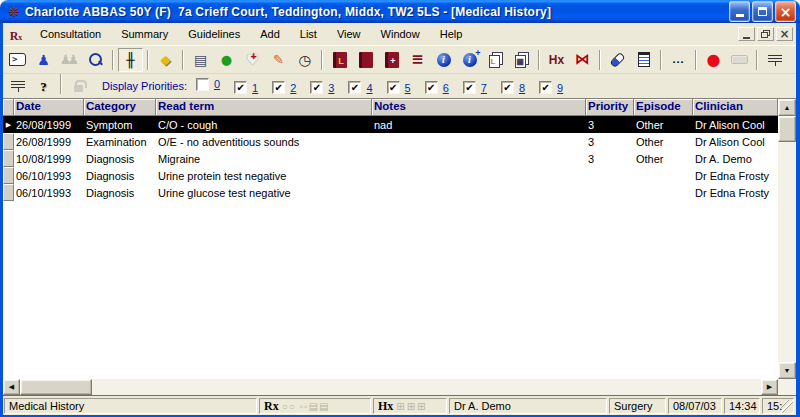 Image resolution: width=800 pixels, height=417 pixels. What do you see at coordinates (13, 12) in the screenshot?
I see `app-icon: ❊` at bounding box center [13, 12].